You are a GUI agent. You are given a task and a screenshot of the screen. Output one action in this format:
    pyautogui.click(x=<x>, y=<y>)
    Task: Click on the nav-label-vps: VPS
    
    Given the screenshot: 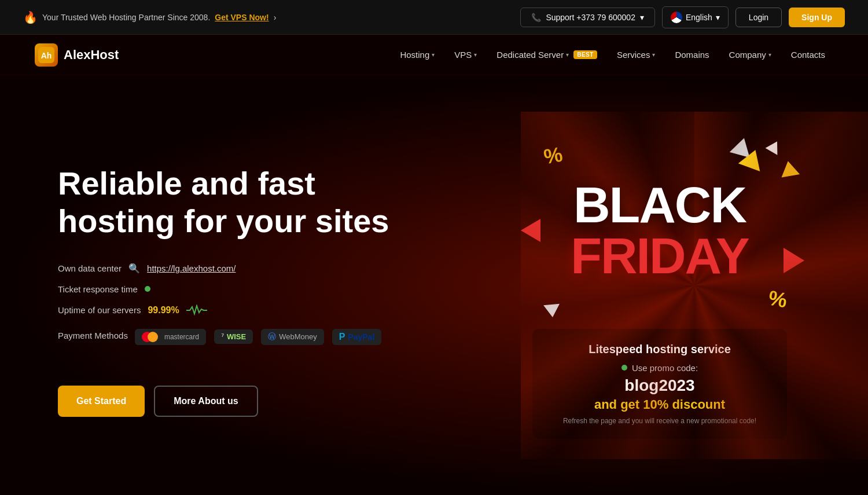 What is the action you would take?
    pyautogui.click(x=463, y=54)
    